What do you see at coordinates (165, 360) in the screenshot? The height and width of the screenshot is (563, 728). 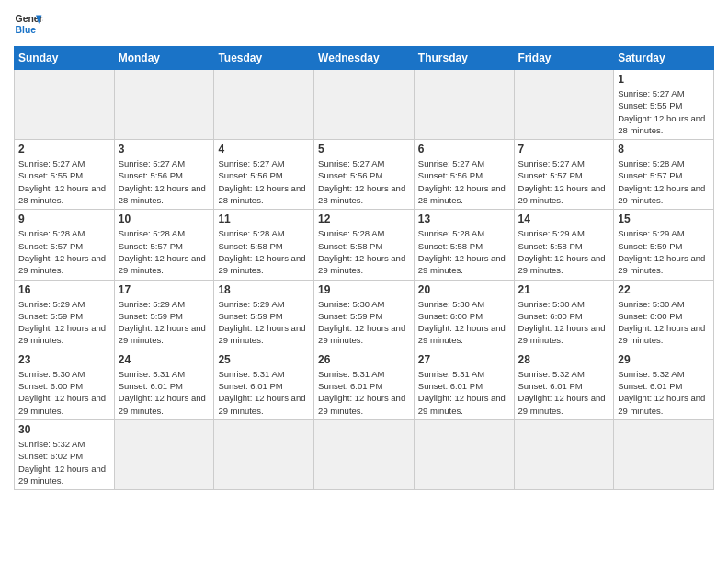 I see `day-number: 24` at bounding box center [165, 360].